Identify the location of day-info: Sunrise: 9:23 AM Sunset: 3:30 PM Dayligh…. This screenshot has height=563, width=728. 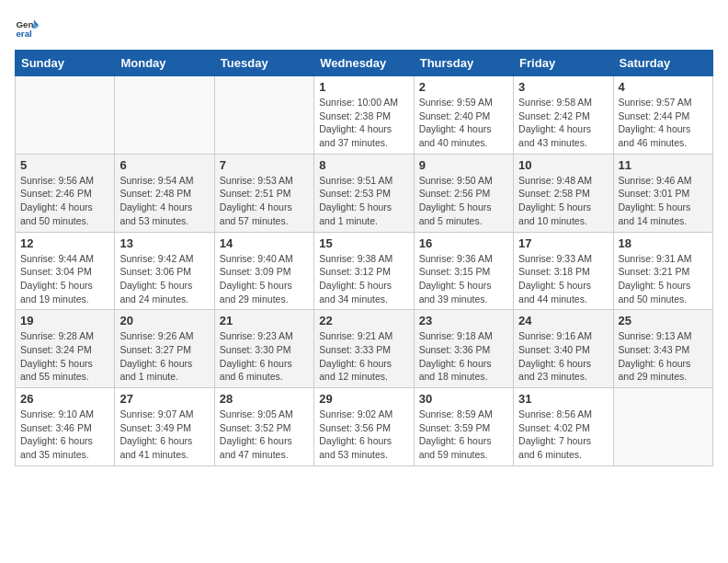
(265, 357).